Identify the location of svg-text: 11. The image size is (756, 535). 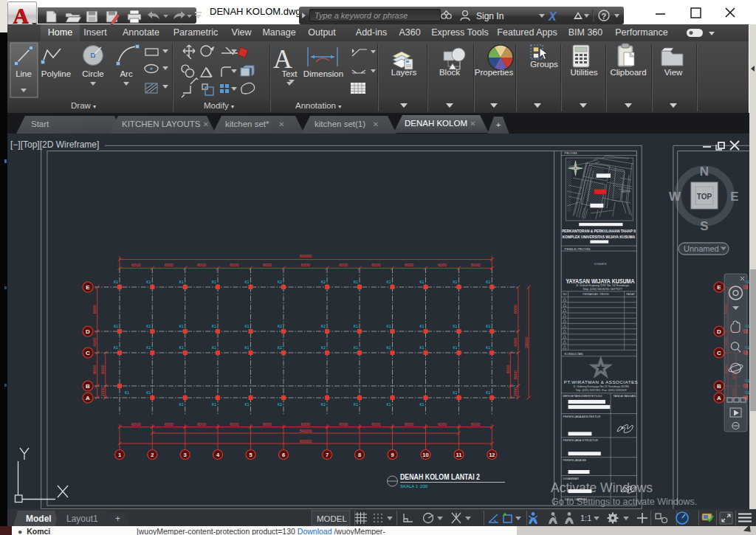
(459, 455).